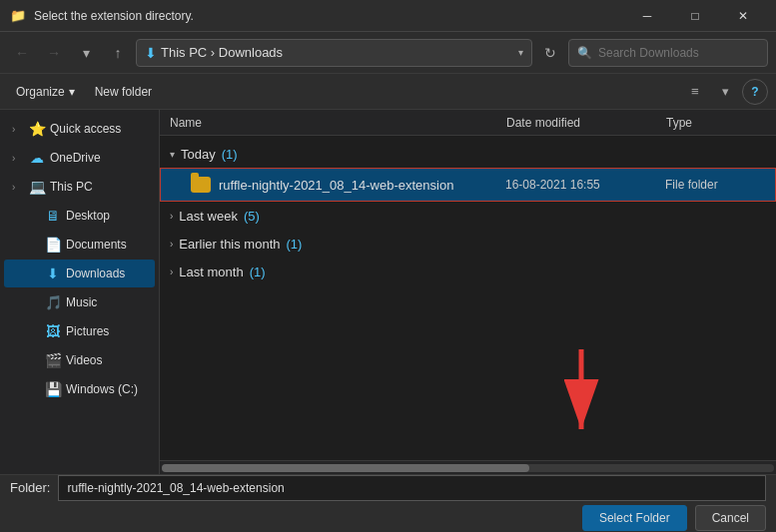 Image resolution: width=776 pixels, height=532 pixels. What do you see at coordinates (388, 92) in the screenshot?
I see `toolbar: Organize ▾ New folder ≡ ▾ ?` at bounding box center [388, 92].